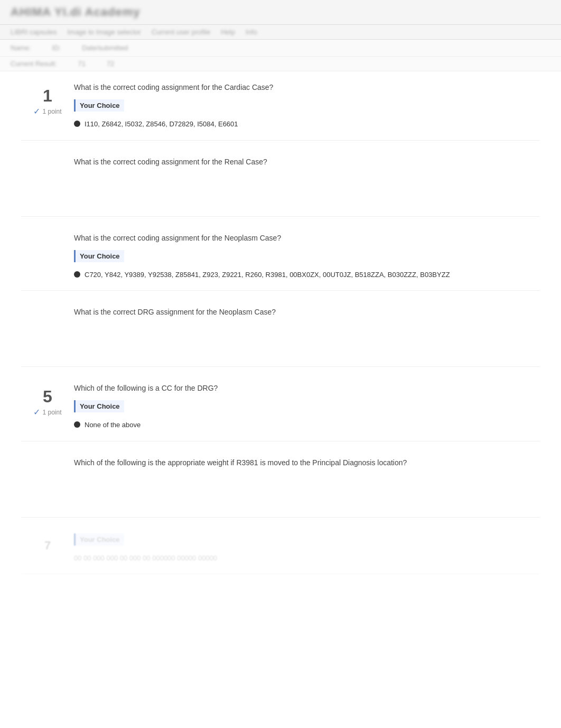  Describe the element at coordinates (307, 256) in the screenshot. I see `question-body-3: What is the correct coding assignment fo…` at that location.